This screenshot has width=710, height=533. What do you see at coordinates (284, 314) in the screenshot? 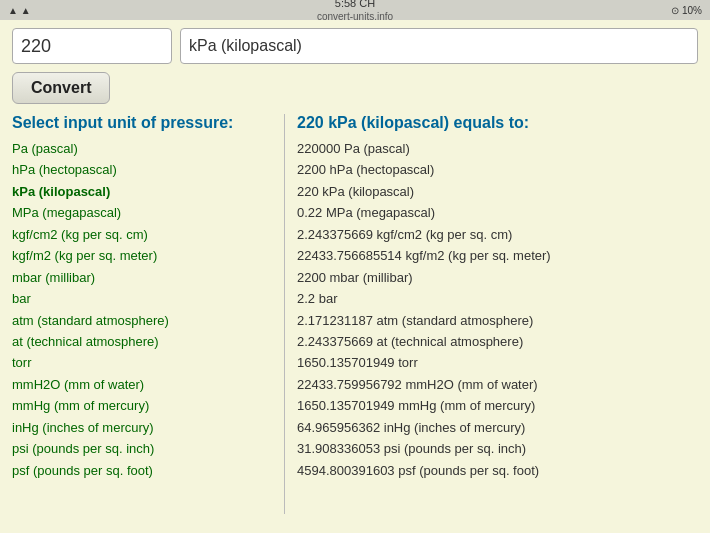
I see `column-divider` at bounding box center [284, 314].